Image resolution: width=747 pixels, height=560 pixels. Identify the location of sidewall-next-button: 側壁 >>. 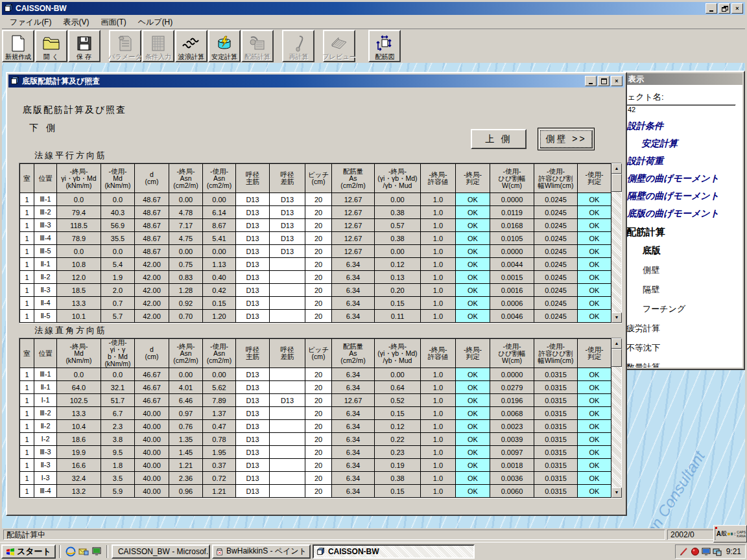
(566, 139).